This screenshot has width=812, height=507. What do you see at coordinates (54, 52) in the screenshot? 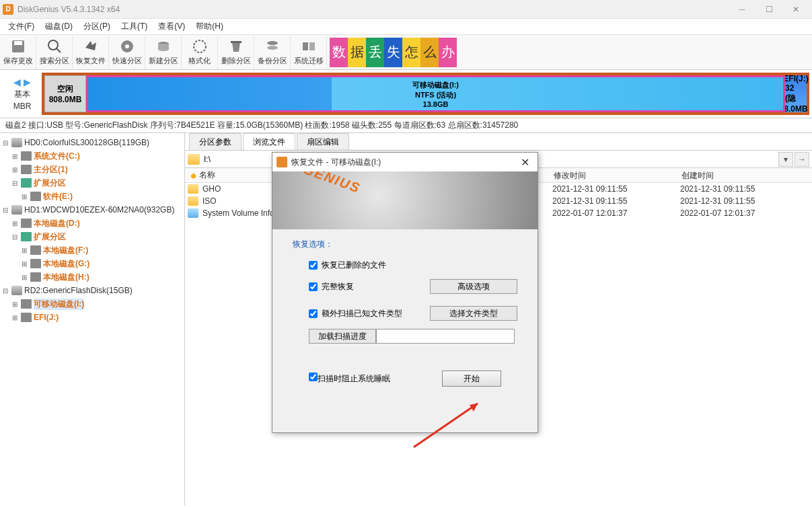
I see `tb-search: 搜索分区` at bounding box center [54, 52].